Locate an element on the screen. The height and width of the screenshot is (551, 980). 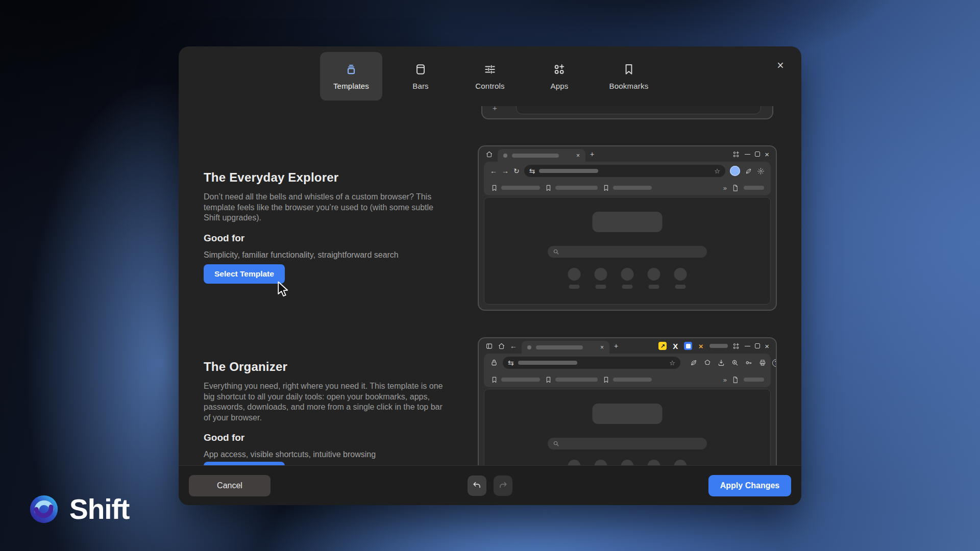
redo-button is located at coordinates (503, 486).